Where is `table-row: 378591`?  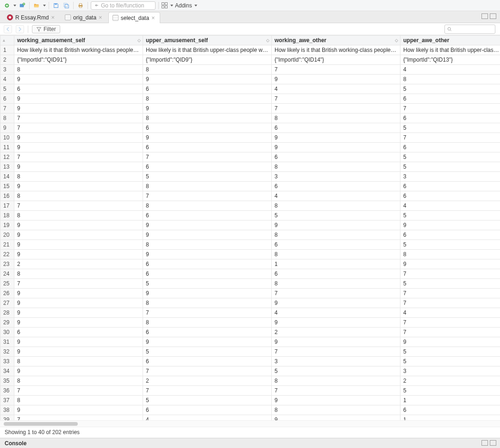 table-row: 378591 is located at coordinates (250, 400).